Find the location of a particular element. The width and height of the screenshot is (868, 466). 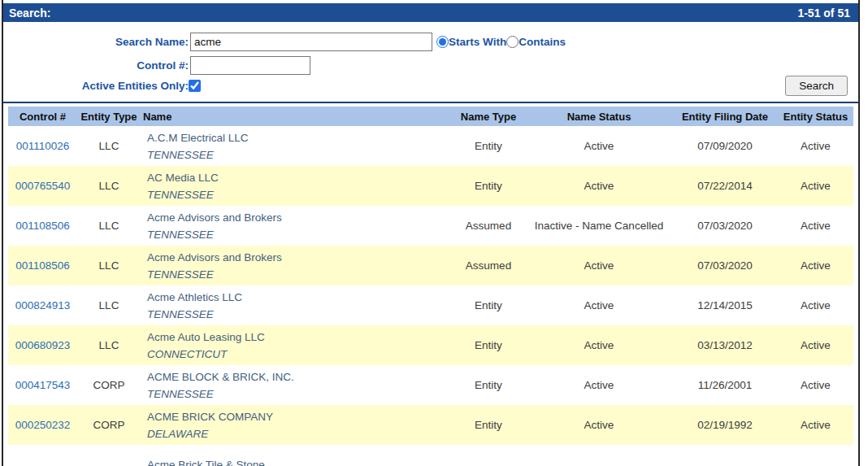

entity-name-cell: ACME BRICK COMPANY DELAWARE is located at coordinates (296, 425).